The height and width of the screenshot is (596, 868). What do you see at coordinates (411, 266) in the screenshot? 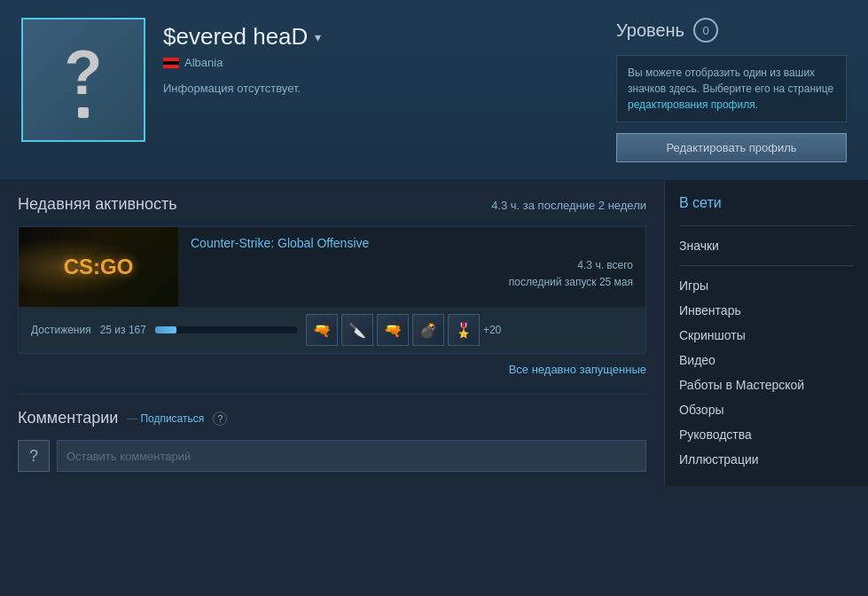
I see `total-hours: 4.3 ч. всего` at bounding box center [411, 266].